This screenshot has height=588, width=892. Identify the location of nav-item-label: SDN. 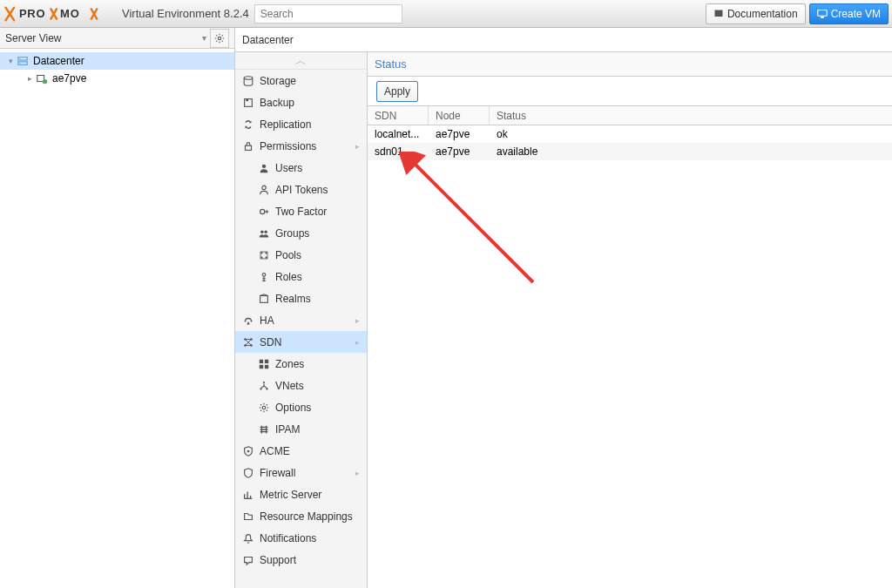
(270, 342).